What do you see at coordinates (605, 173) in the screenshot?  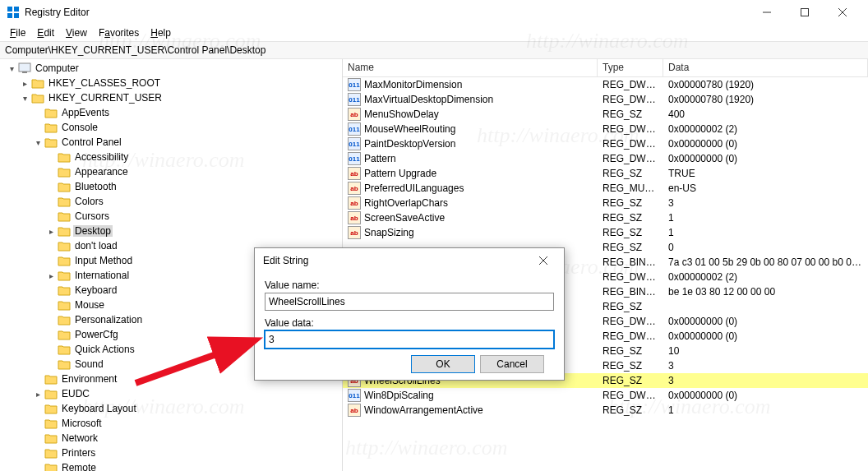 I see `list-row: abPattern UpgradeREG_SZTRUE` at bounding box center [605, 173].